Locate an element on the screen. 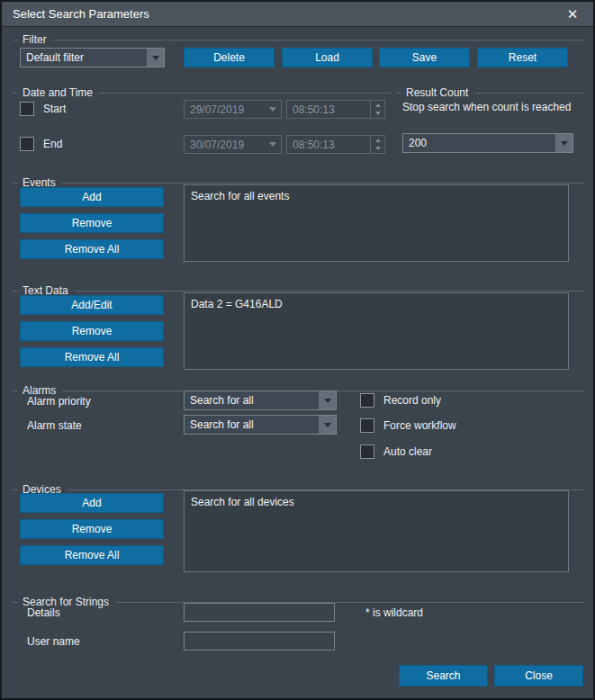 This screenshot has height=700, width=595. alarm-priority-dropdown: Search for all is located at coordinates (260, 400).